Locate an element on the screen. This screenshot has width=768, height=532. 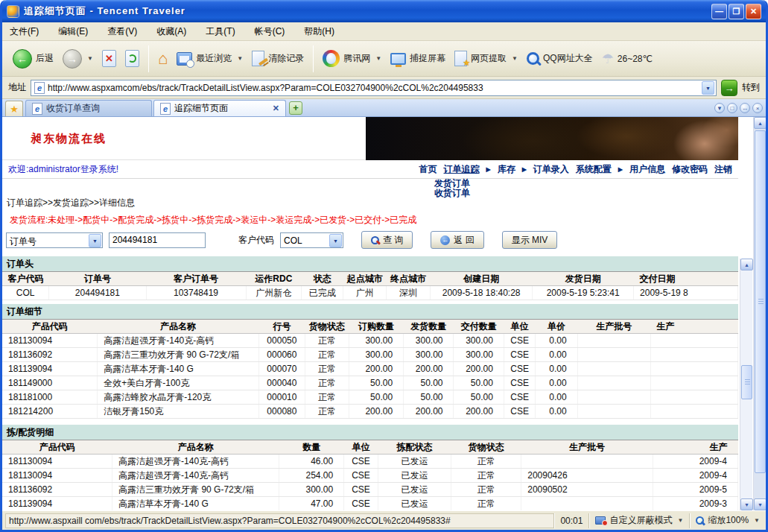
nav-order-tracking: 订单追踪 is located at coordinates (462, 170).